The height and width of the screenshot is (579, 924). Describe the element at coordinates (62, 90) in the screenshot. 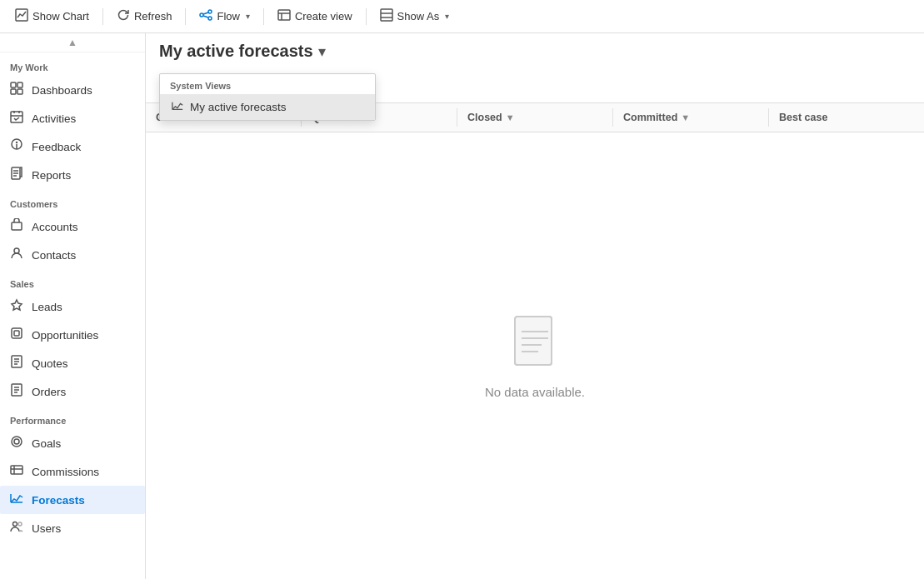

I see `dashboards-label: Dashboards` at that location.